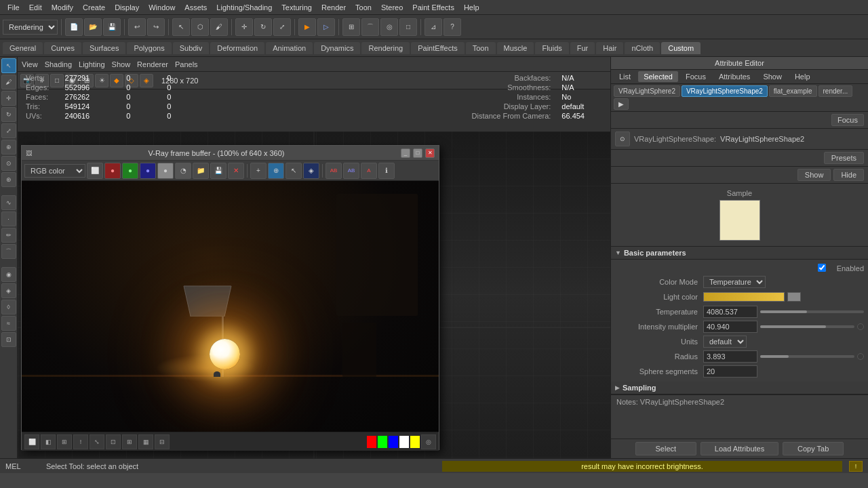  Describe the element at coordinates (625, 77) in the screenshot. I see `attr-tab-list: List` at that location.